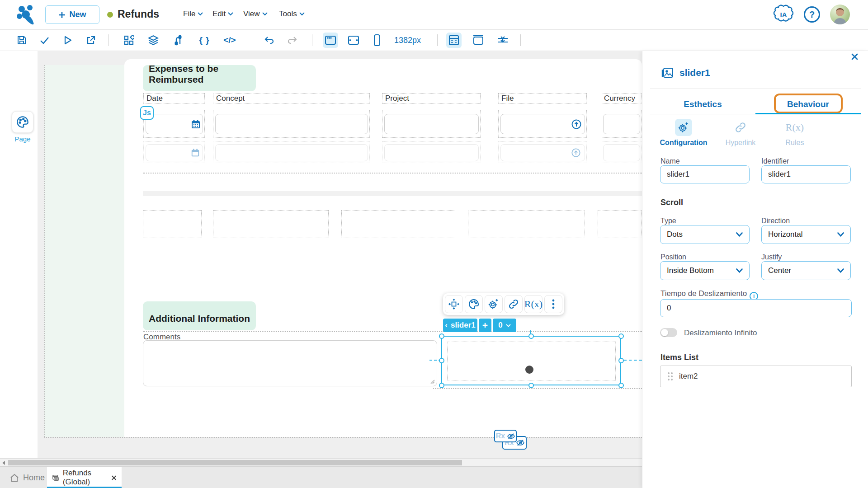 The image size is (868, 488). I want to click on source-code-button: </>, so click(230, 40).